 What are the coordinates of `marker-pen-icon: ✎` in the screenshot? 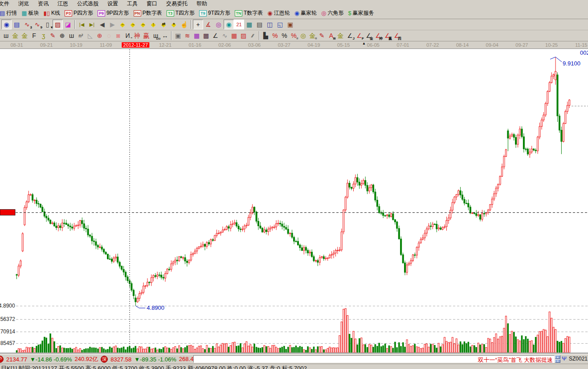 It's located at (322, 36).